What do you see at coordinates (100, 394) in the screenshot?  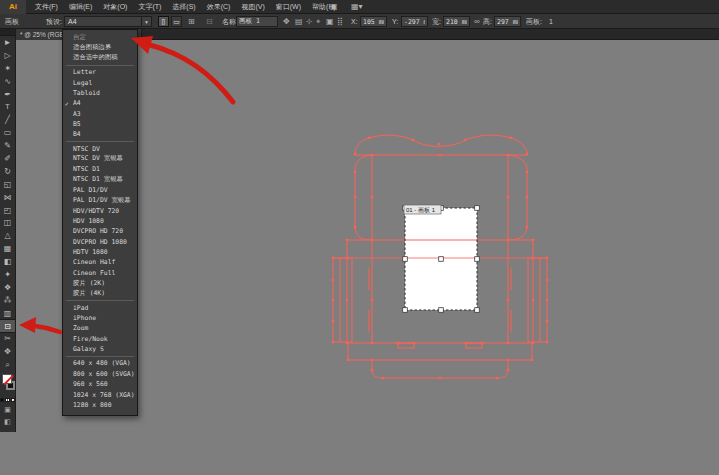 I see `preset-option: 1024 x 768 (XGA)` at bounding box center [100, 394].